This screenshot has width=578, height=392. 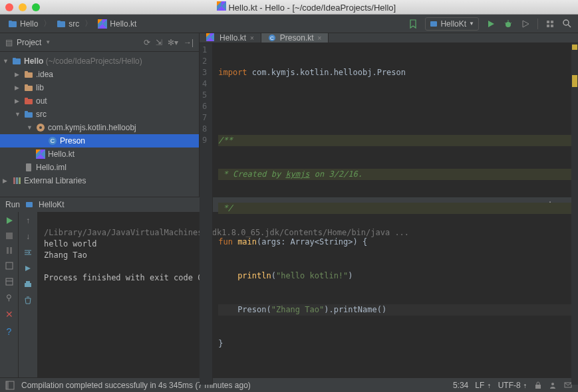 What do you see at coordinates (23, 7) in the screenshot?
I see `minimize-window-button` at bounding box center [23, 7].